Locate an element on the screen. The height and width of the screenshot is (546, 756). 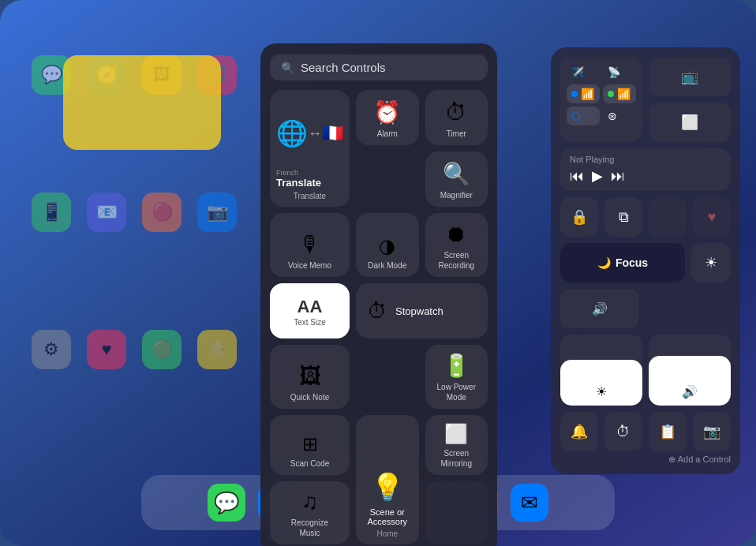
dark-mode-control: ◑ Dark Mode is located at coordinates (387, 245).